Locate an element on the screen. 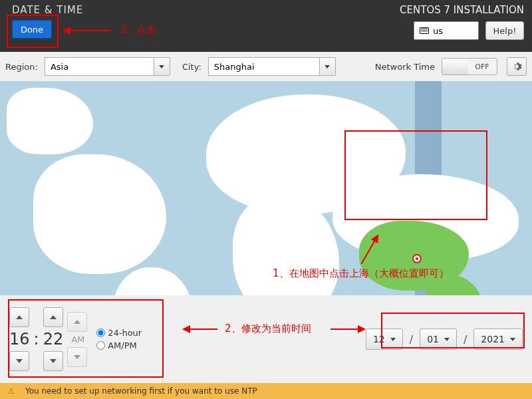  city-dropdown-button is located at coordinates (328, 66).